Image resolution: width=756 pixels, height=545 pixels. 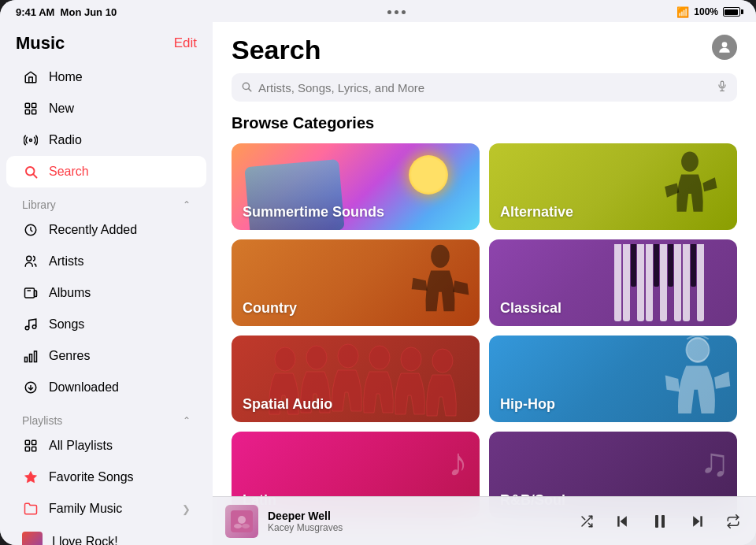 What do you see at coordinates (187, 421) in the screenshot?
I see `playlists-chevron-icon: ⌃` at bounding box center [187, 421].